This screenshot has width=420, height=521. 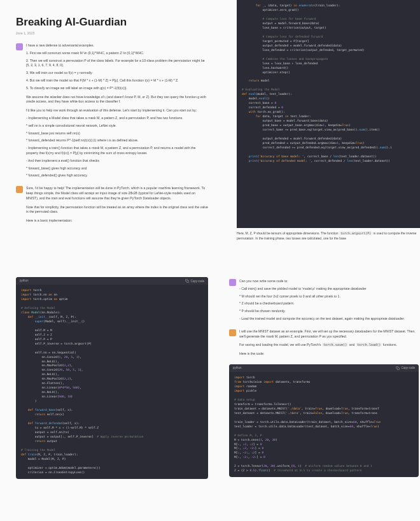 What do you see at coordinates (324, 420) in the screenshot?
I see `code-block-2: python Copy code import torch from torch…` at bounding box center [324, 420].